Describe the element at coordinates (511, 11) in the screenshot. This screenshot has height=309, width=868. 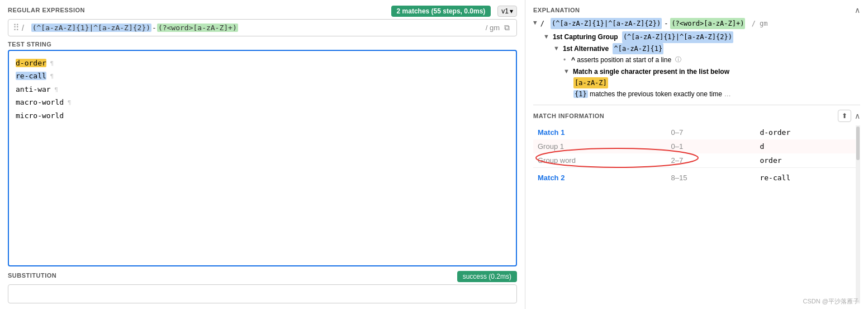
I see `chevron-down-icon: ▾` at that location.